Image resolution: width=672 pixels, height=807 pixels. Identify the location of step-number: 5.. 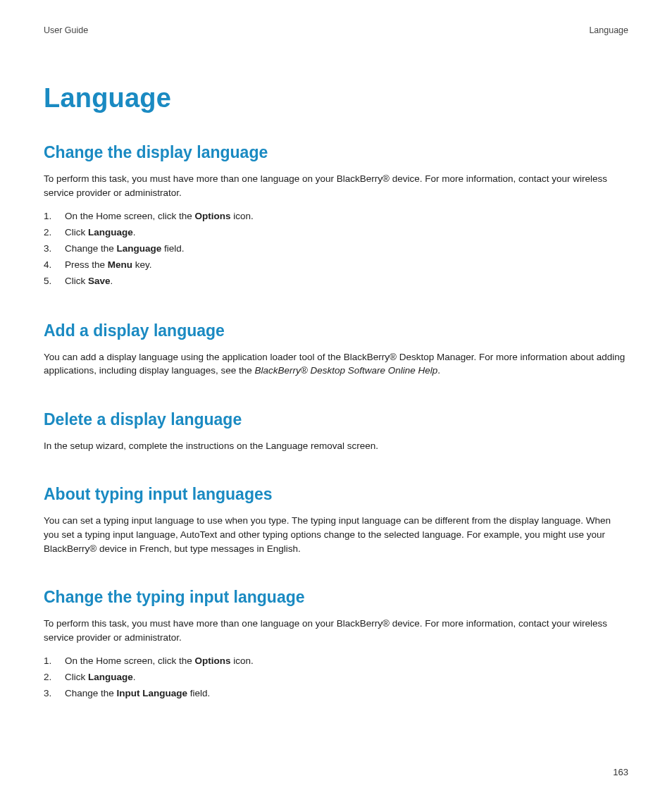
(54, 282).